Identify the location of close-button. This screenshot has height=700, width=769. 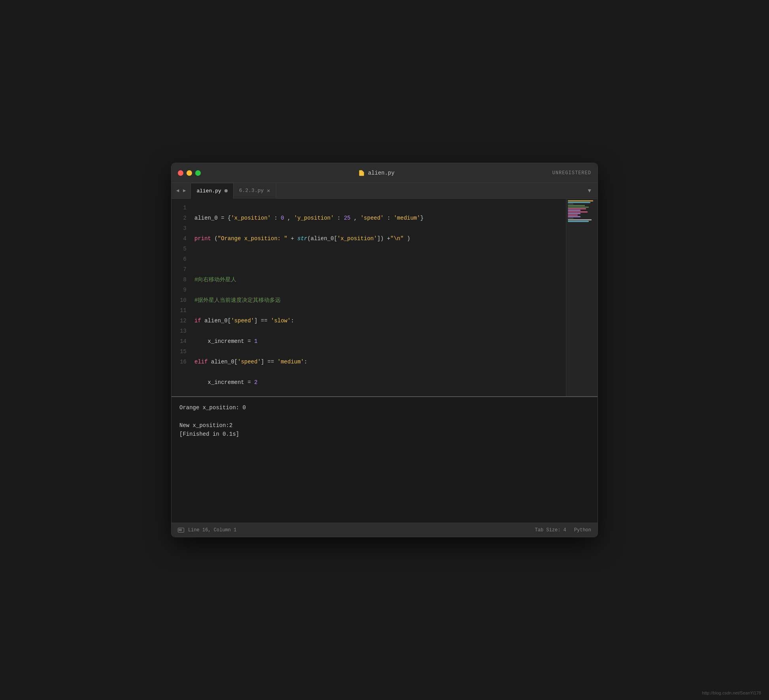
(181, 173).